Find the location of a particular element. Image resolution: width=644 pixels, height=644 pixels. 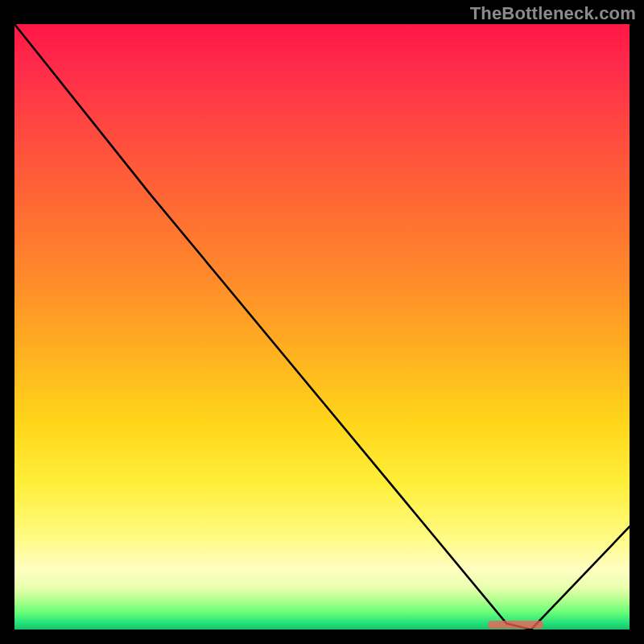

watermark-text: TheBottleneck.com is located at coordinates (553, 14).